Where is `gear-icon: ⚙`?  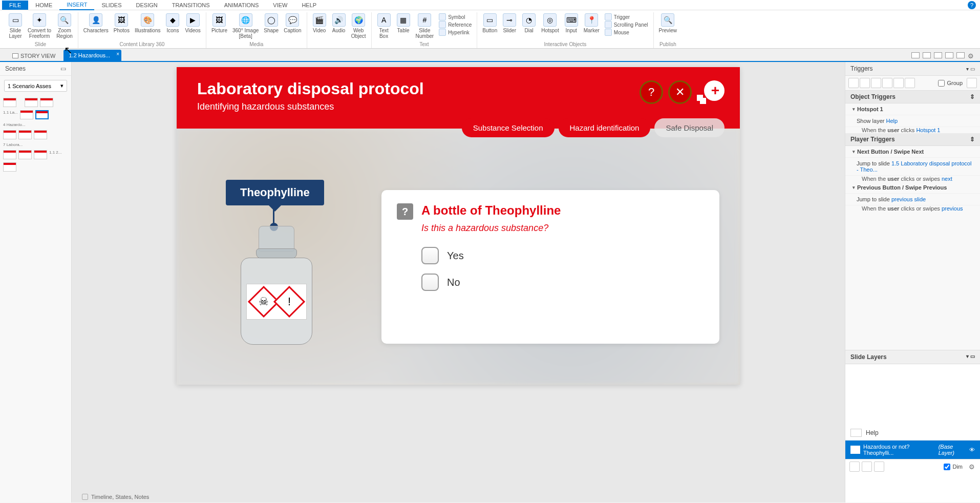
gear-icon: ⚙ is located at coordinates (971, 56).